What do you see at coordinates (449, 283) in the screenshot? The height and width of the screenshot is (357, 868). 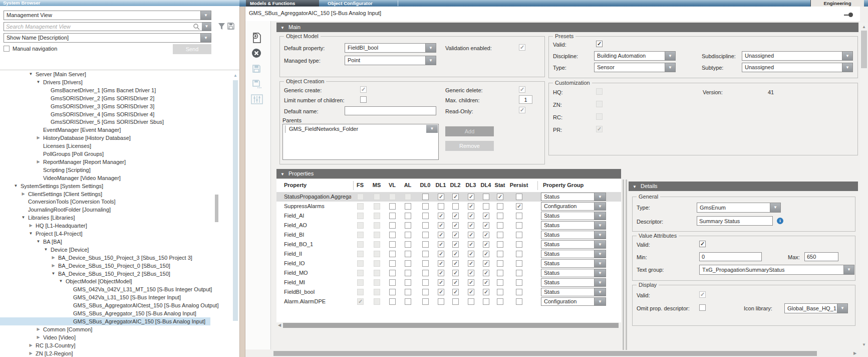 I see `property-row: Field_MIStatus▼` at bounding box center [449, 283].